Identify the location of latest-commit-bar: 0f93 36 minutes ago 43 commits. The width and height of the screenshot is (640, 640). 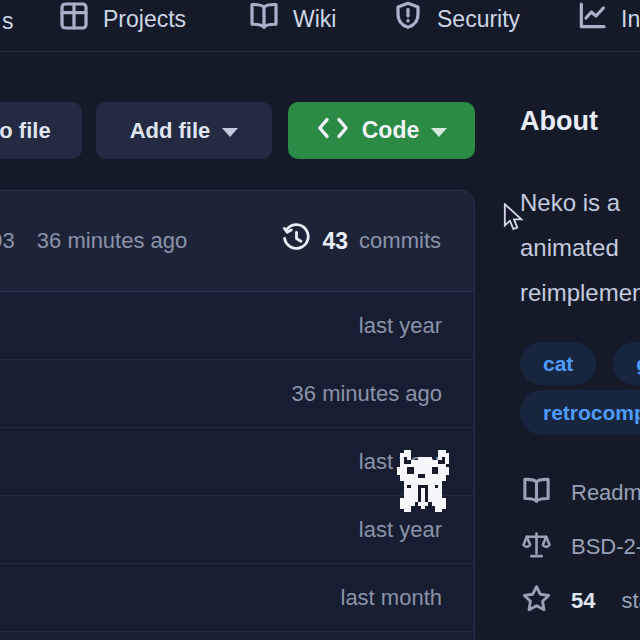
(237, 242).